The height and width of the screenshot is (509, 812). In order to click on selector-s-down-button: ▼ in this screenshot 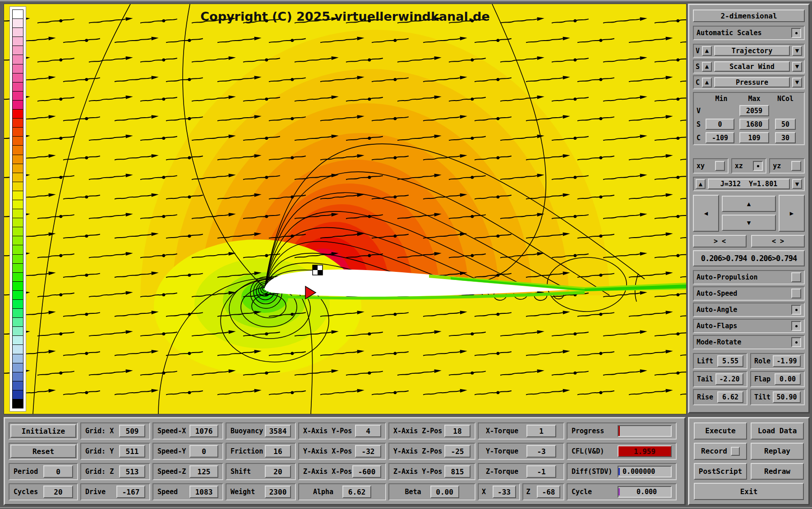, I will do `click(797, 67)`.